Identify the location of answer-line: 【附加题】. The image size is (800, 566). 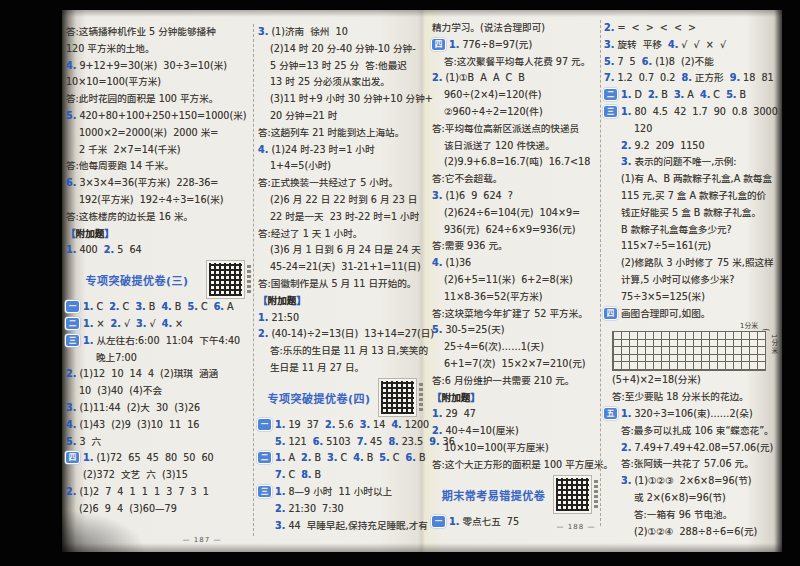
(516, 398).